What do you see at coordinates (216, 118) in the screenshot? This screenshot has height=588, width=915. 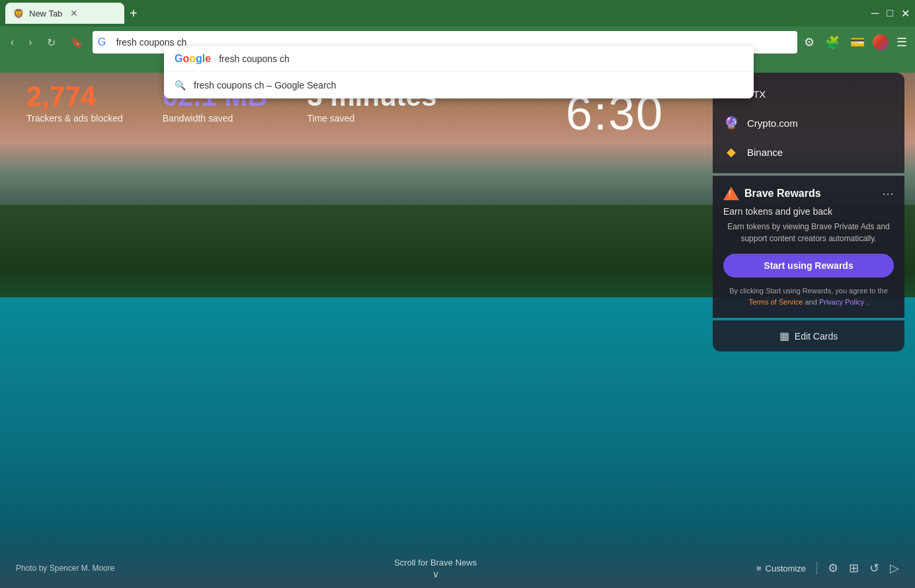 I see `bandwidth-label: Bandwidth saved` at bounding box center [216, 118].